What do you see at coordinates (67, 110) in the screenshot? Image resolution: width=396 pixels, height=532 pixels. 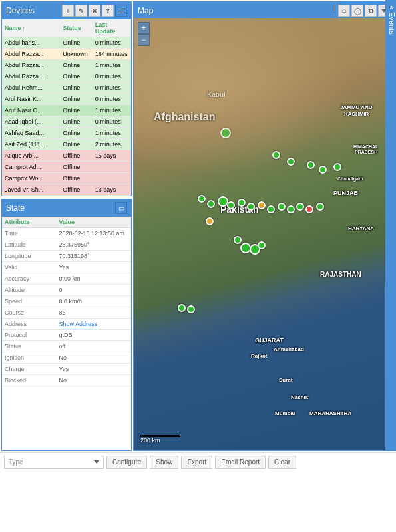 I see `device-row: Aruf Nasir C...Online1 minutes` at bounding box center [67, 110].